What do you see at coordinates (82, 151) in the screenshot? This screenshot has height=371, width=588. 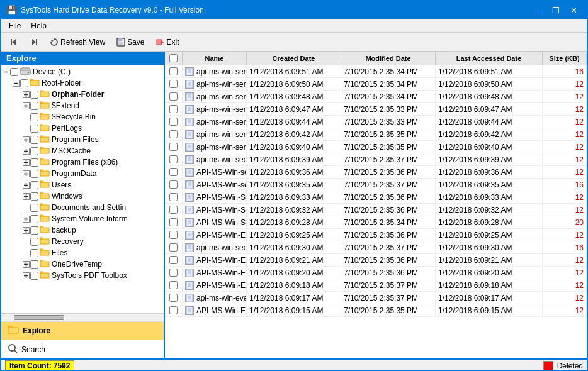 I see `tree-item: MSOCache` at bounding box center [82, 151].